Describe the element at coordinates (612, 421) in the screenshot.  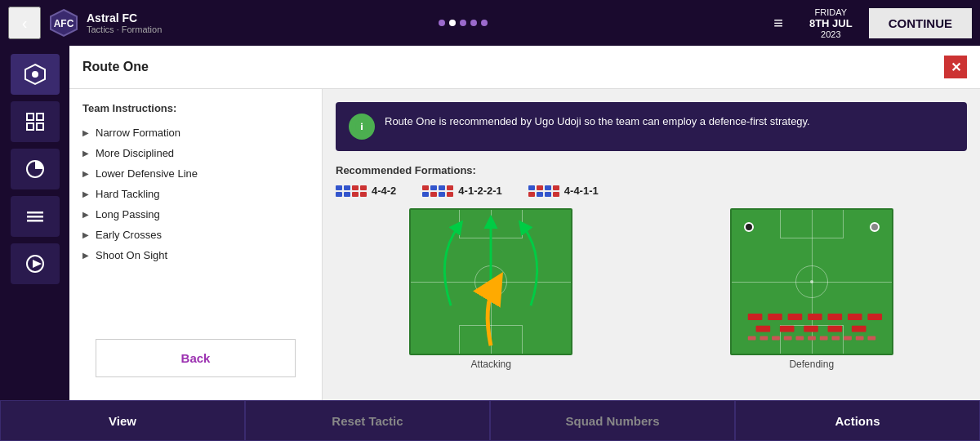
I see `squad-numbers-button: Squad Numbers` at that location.